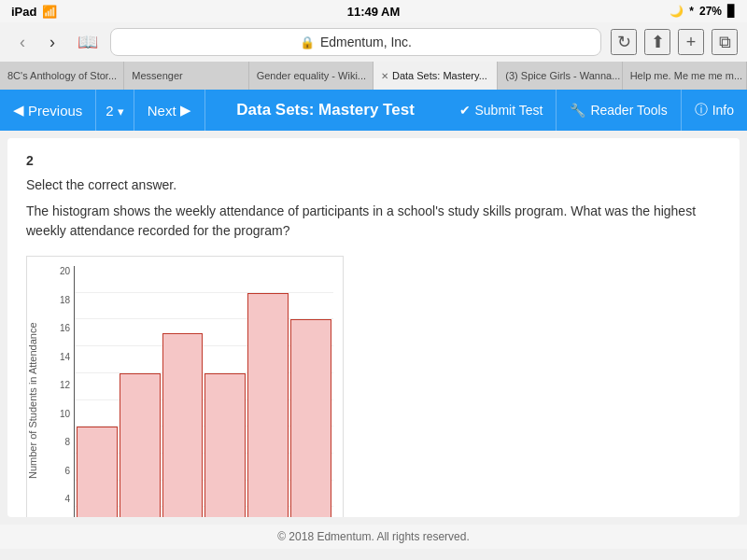 This screenshot has height=560, width=747. I want to click on footer: © 2018 Edmentum. All rights reserved., so click(374, 537).